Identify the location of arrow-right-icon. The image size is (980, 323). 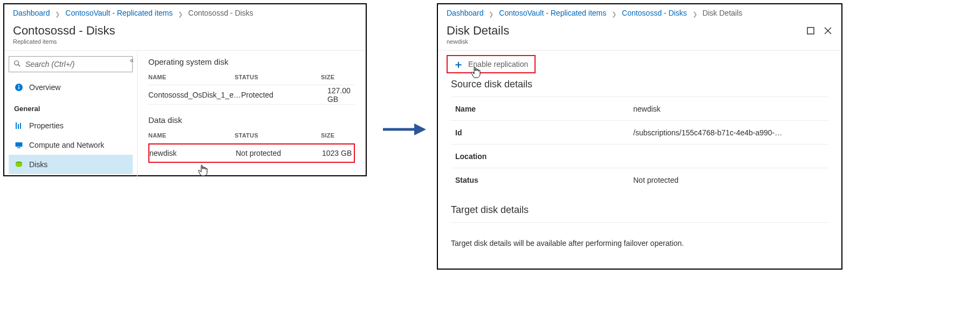
(404, 129).